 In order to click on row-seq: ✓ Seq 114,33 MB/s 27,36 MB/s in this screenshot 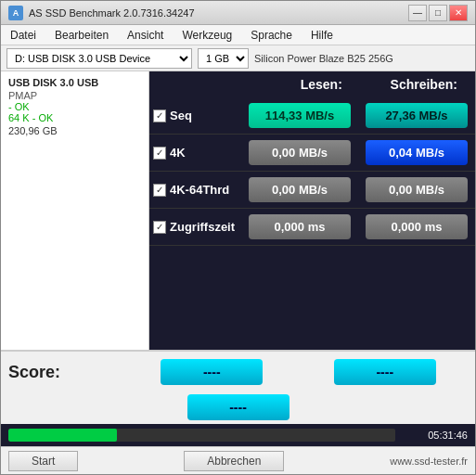, I will do `click(312, 116)`.